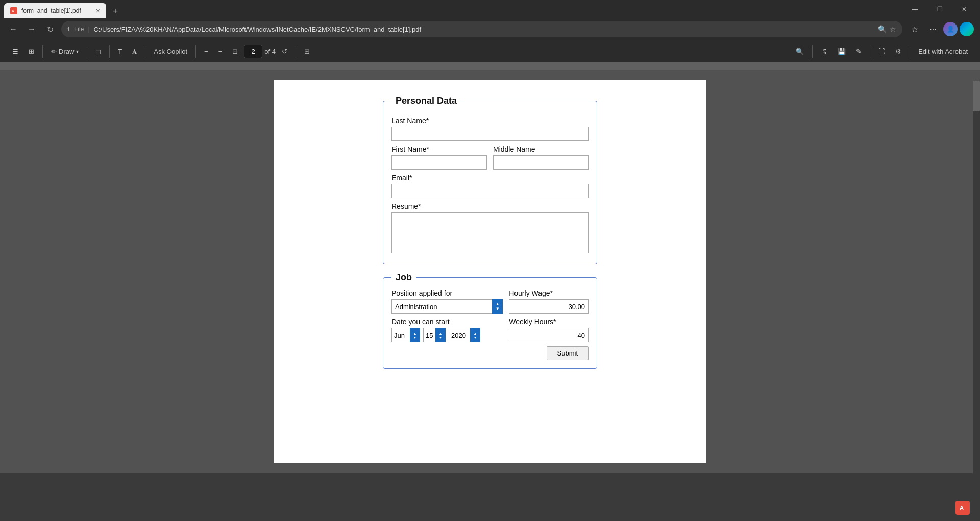 Image resolution: width=980 pixels, height=521 pixels. What do you see at coordinates (78, 51) in the screenshot?
I see `draw-chevron-icon: ▾` at bounding box center [78, 51].